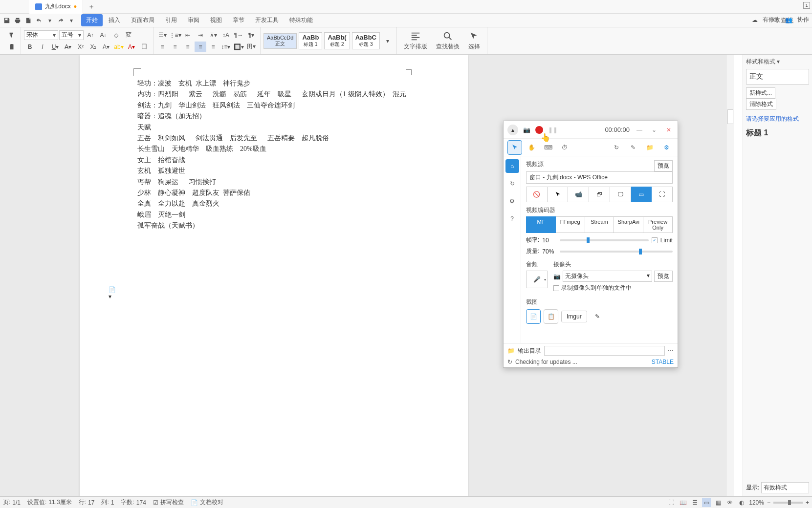  I want to click on phonetic-button: 変, so click(129, 35).